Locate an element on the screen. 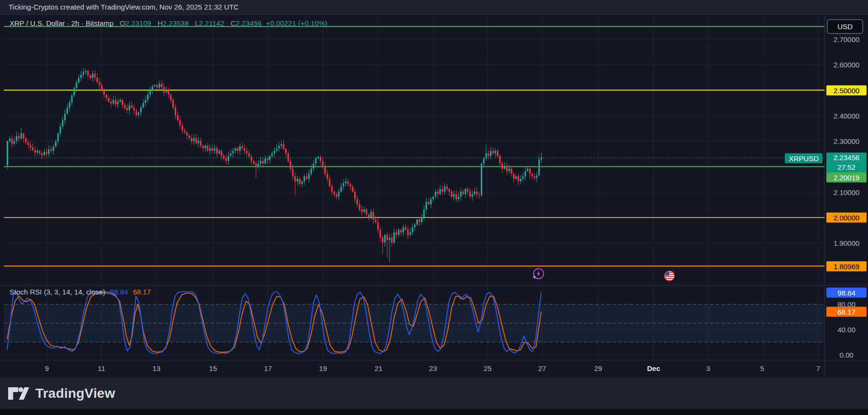 The image size is (868, 415). ohlc-open: O2.23109 is located at coordinates (134, 23).